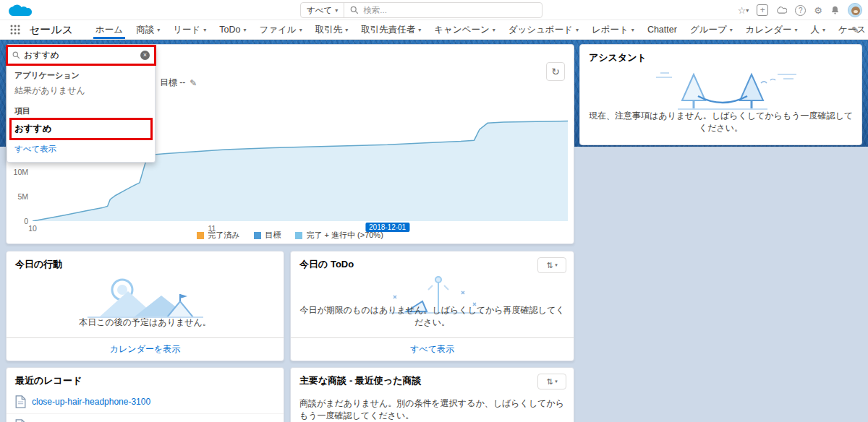 This screenshot has height=422, width=868. Describe the element at coordinates (23, 197) in the screenshot. I see `y-tick-label: 5M` at that location.